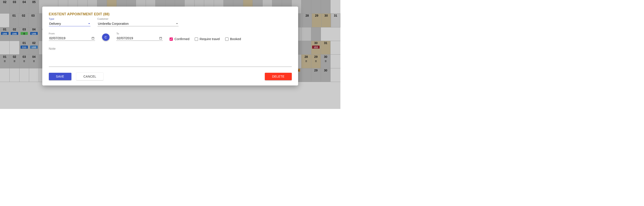 This screenshot has height=206, width=644. What do you see at coordinates (171, 39) in the screenshot?
I see `check-icon` at bounding box center [171, 39].